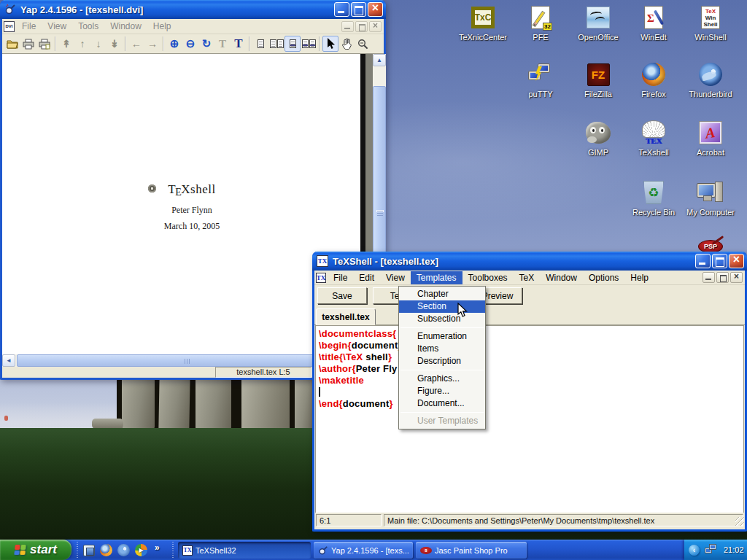  I want to click on texshell-mdi-minimize-icon, so click(709, 277).